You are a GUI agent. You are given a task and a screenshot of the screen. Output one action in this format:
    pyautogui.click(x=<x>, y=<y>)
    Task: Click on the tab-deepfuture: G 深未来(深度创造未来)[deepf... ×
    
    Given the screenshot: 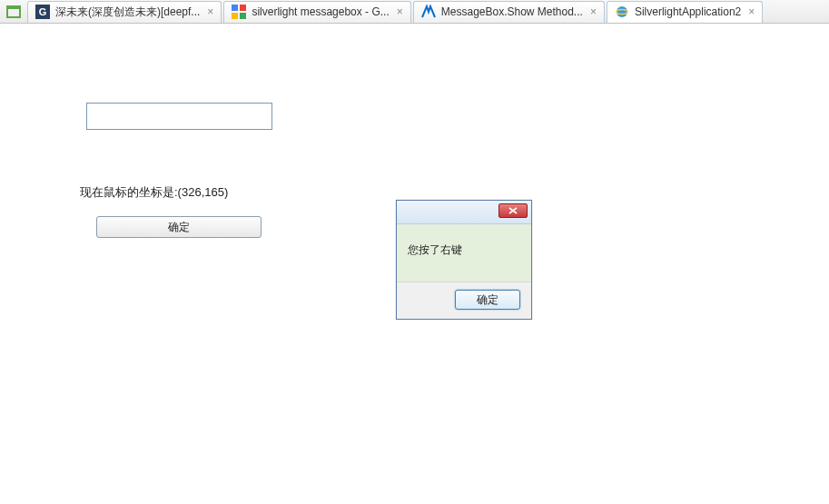 What is the action you would take?
    pyautogui.click(x=124, y=12)
    